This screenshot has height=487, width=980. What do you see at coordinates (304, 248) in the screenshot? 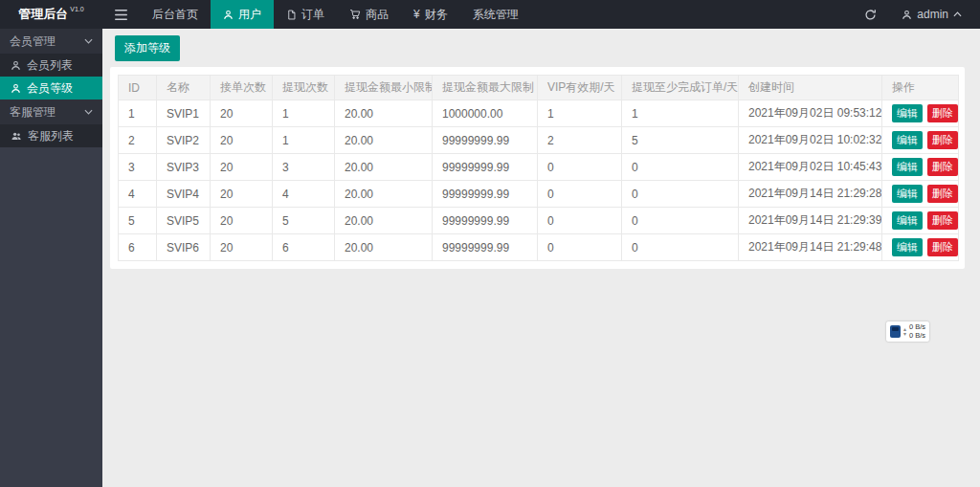
I see `table-cell: 6` at bounding box center [304, 248].